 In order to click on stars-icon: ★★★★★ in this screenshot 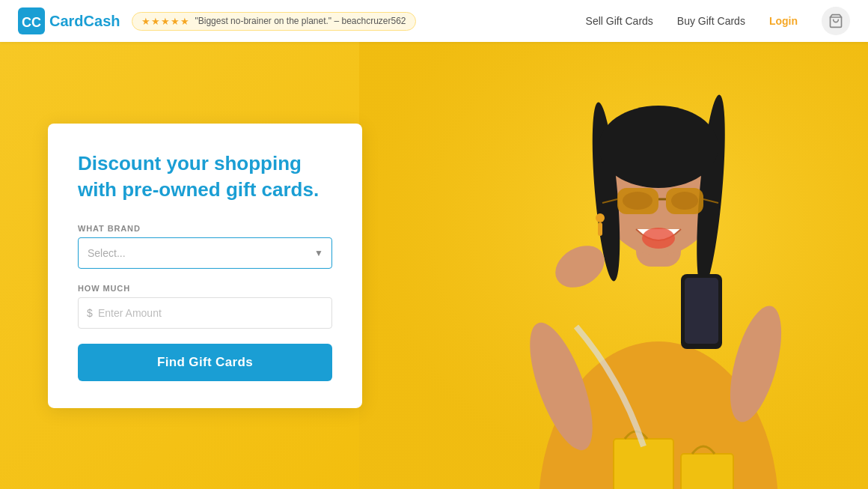, I will do `click(166, 21)`.